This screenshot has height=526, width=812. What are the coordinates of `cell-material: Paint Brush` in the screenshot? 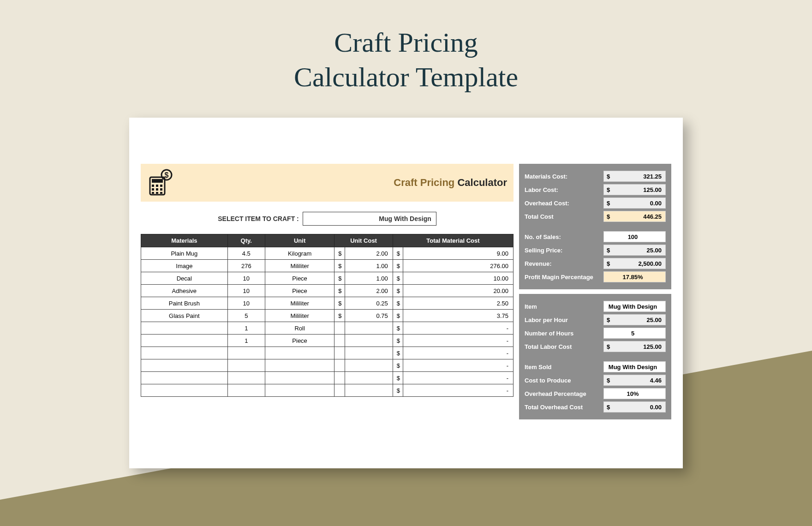 It's located at (185, 304).